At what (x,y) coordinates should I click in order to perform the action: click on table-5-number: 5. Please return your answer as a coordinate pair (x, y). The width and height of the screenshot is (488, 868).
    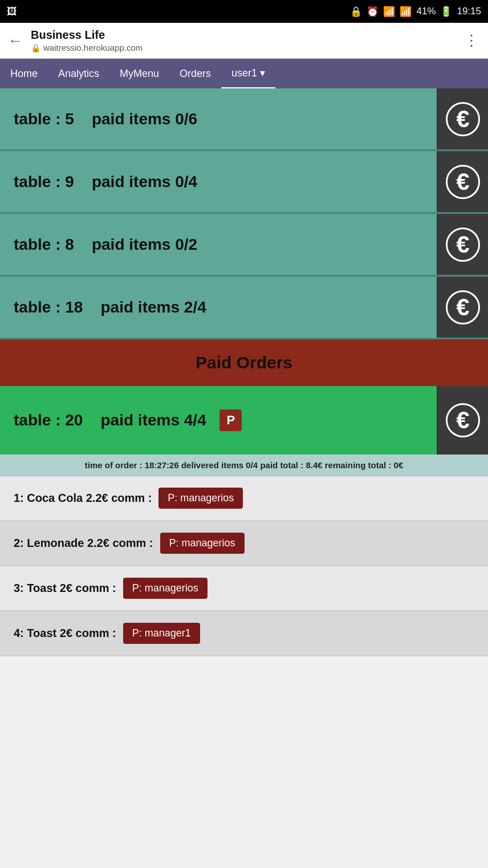
    Looking at the image, I should click on (70, 119).